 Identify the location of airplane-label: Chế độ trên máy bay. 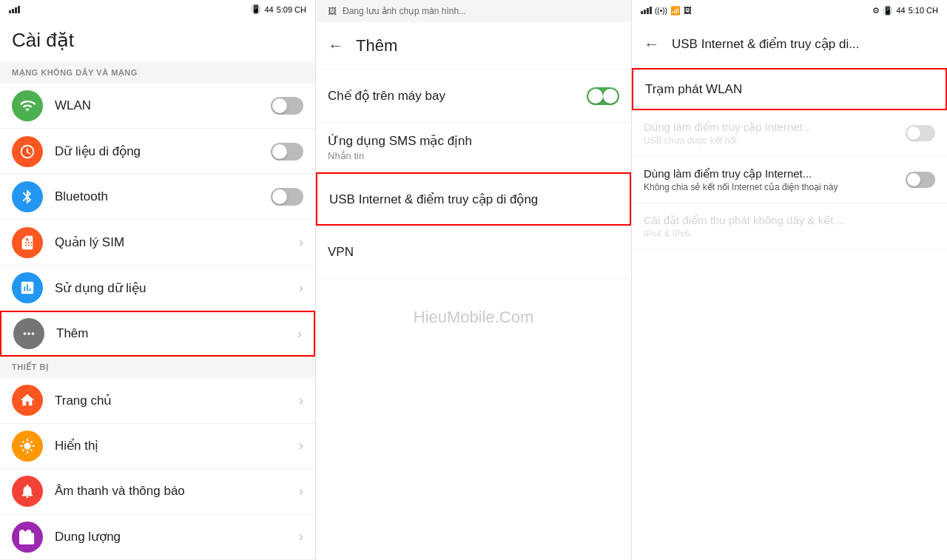
(457, 96).